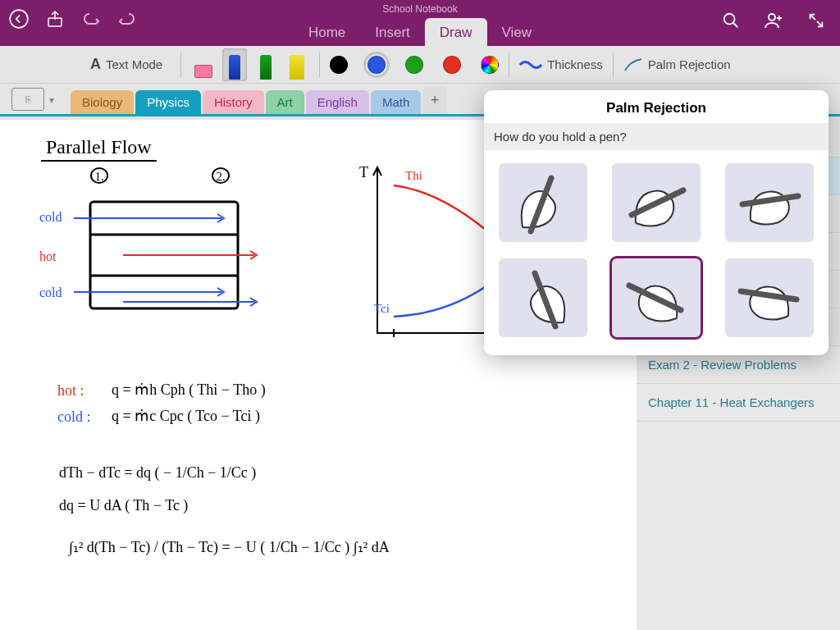 Image resolution: width=840 pixels, height=630 pixels. Describe the element at coordinates (339, 65) in the screenshot. I see `color-black` at that location.